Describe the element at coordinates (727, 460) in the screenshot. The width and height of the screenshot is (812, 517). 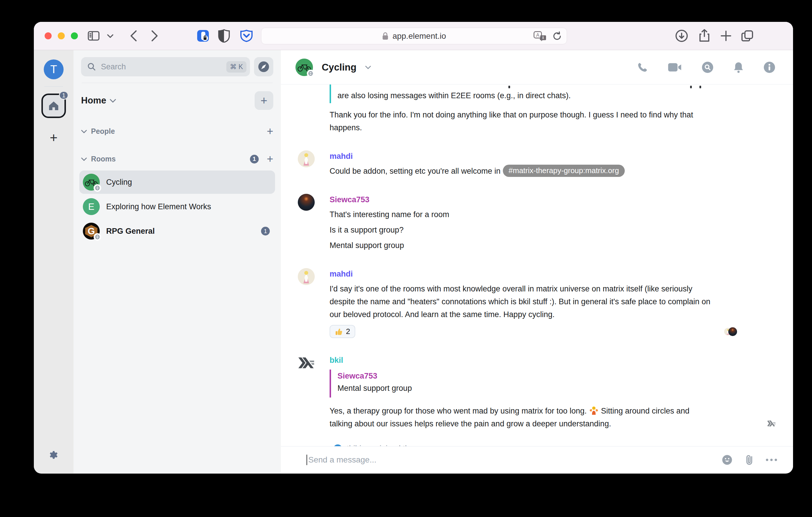
I see `emoji-button` at that location.